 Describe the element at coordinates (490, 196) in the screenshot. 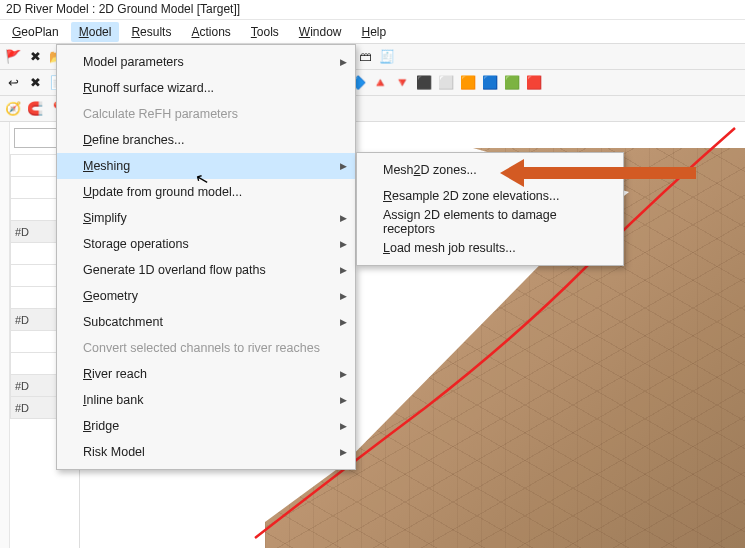

I see `submenu-item-resample-2d-zone-elevations: Resample 2D zone elevations...` at that location.